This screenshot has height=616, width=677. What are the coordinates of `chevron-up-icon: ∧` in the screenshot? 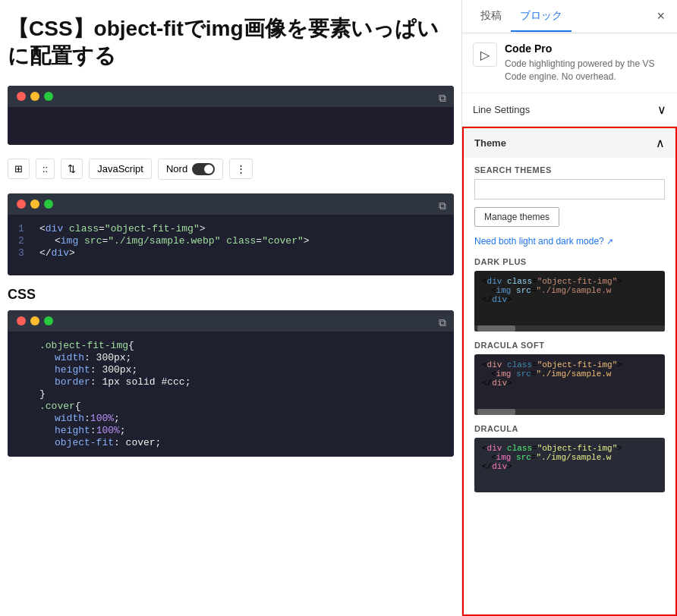 It's located at (660, 143).